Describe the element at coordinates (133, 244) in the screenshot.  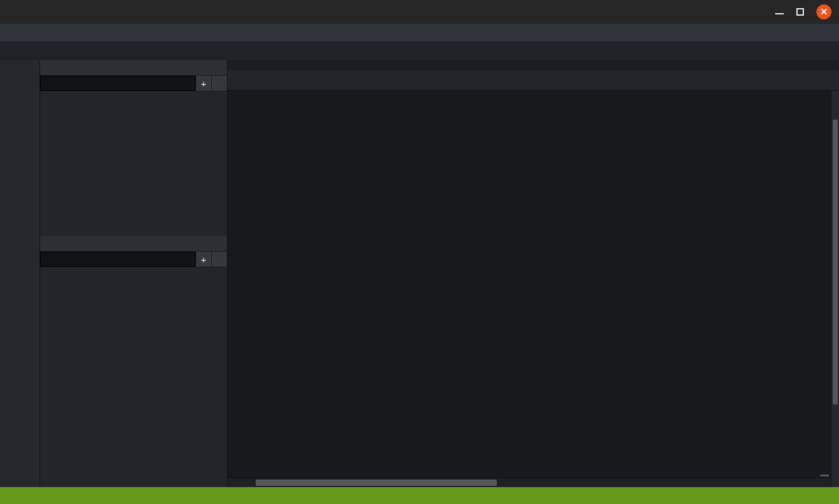
I see `tables-panel-header` at that location.